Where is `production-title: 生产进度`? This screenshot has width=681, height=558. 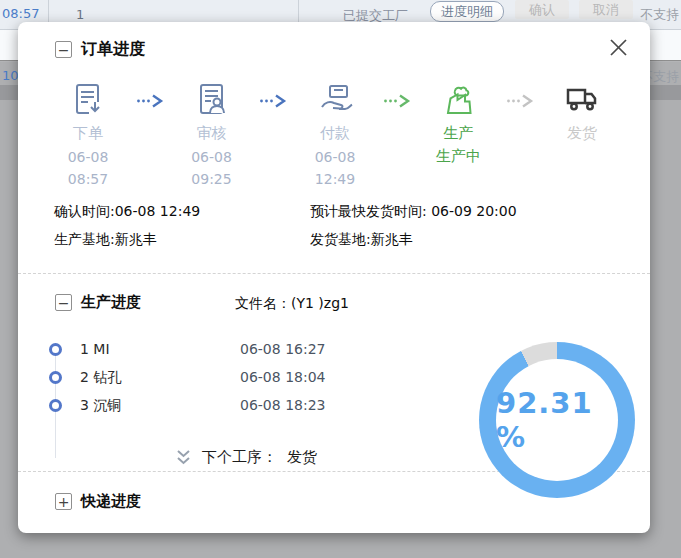
production-title: 生产进度 is located at coordinates (111, 302).